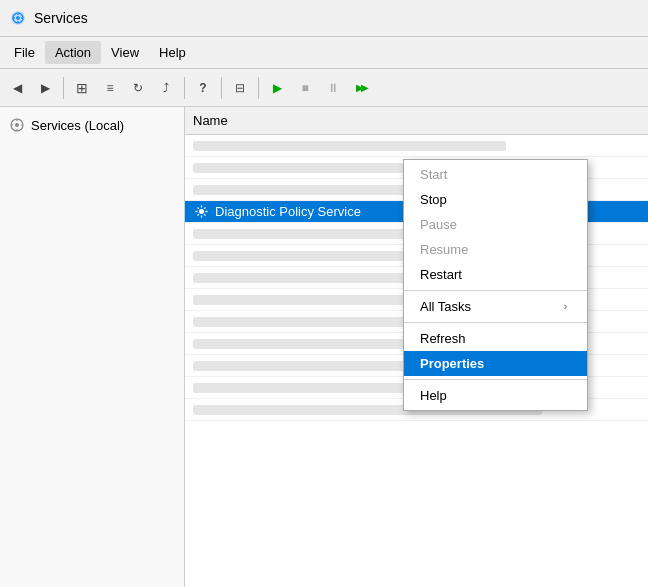 The height and width of the screenshot is (587, 648). What do you see at coordinates (443, 338) in the screenshot?
I see `ctx-refresh-label: Refresh` at bounding box center [443, 338].